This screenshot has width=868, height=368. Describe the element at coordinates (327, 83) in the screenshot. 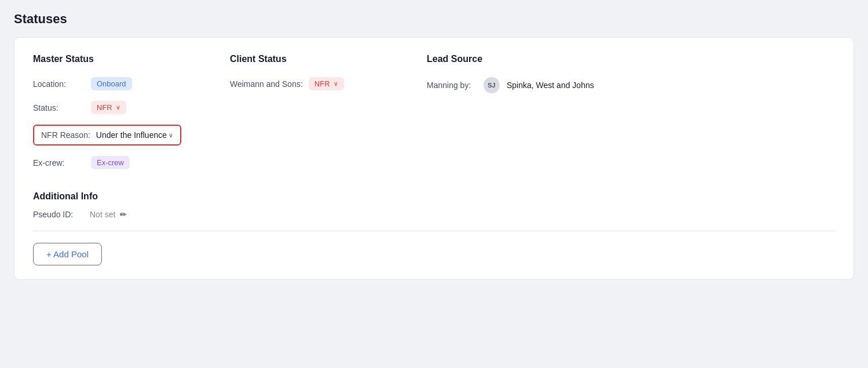

I see `client-badge: NFR` at that location.